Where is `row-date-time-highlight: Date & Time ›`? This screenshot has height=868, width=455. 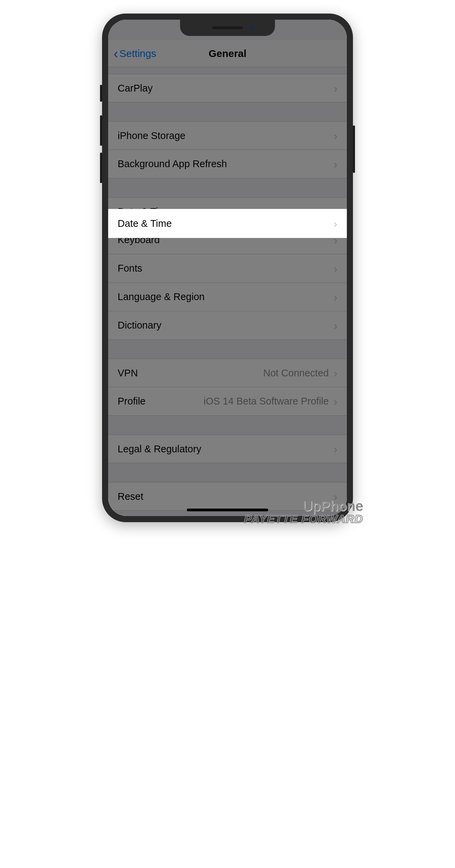 row-date-time-highlight: Date & Time › is located at coordinates (228, 223).